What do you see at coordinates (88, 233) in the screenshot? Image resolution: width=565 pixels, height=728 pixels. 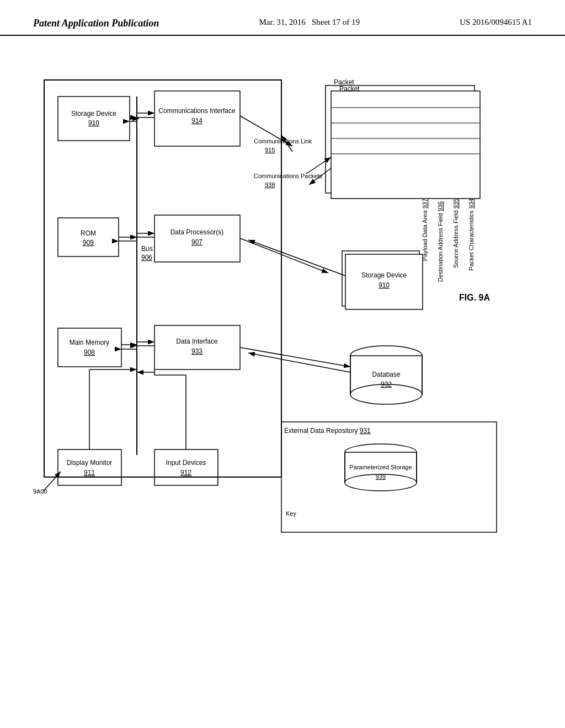 I see `rom-label: ROM` at bounding box center [88, 233].